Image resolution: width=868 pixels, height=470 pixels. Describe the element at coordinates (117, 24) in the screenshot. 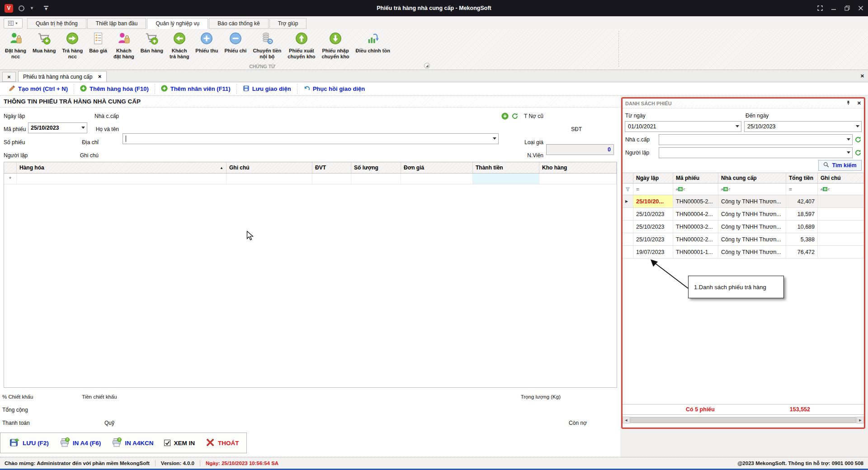

I see `menu-tab-thiet-lap: Thiết lập ban đầu` at that location.